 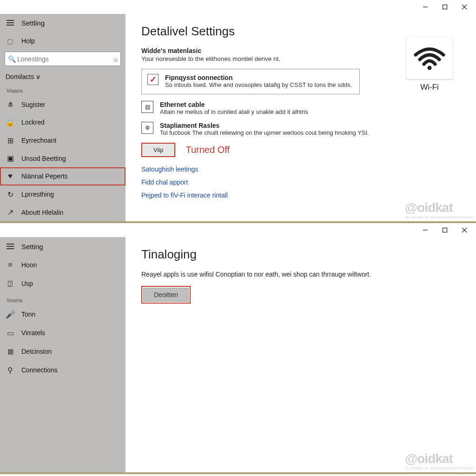 What do you see at coordinates (10, 176) in the screenshot?
I see `shield-icon: ♥` at bounding box center [10, 176].